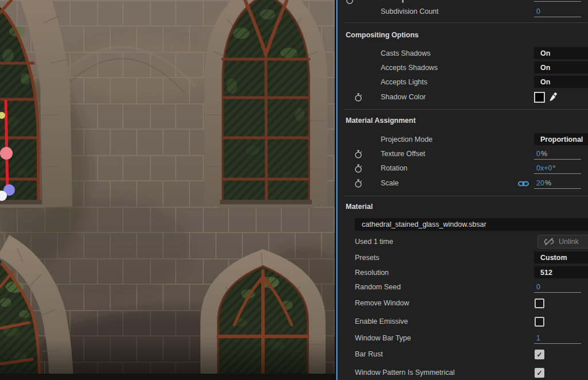 The image size is (588, 380). I want to click on subdivision-count-value: 0, so click(558, 11).